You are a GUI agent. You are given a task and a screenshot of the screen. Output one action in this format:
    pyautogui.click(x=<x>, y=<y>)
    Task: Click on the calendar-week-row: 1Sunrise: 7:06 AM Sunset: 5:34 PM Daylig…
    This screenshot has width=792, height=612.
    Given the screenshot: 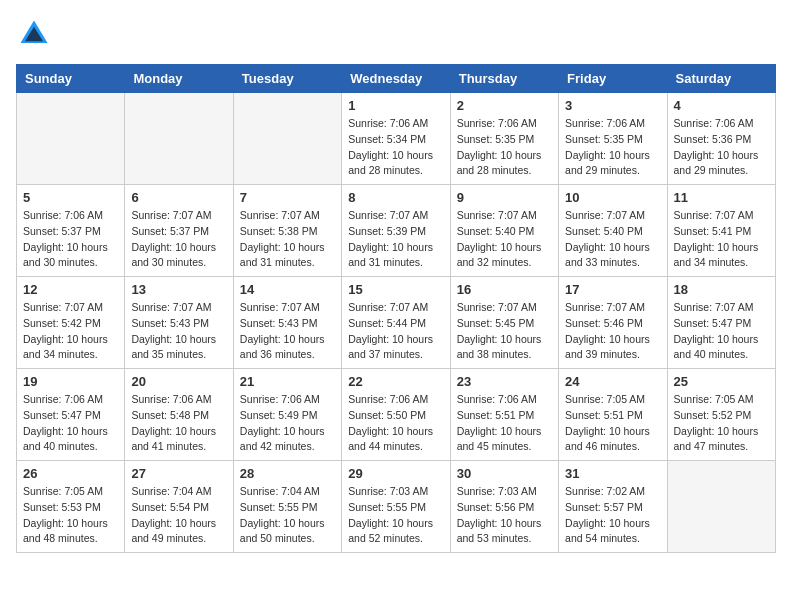 What is the action you would take?
    pyautogui.click(x=396, y=139)
    